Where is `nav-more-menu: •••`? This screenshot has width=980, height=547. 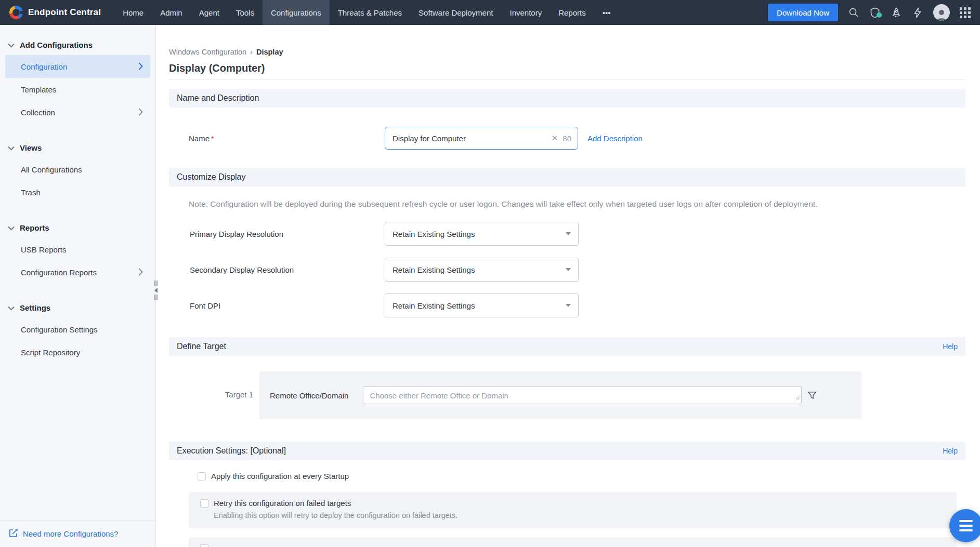
nav-more-menu: ••• is located at coordinates (607, 12).